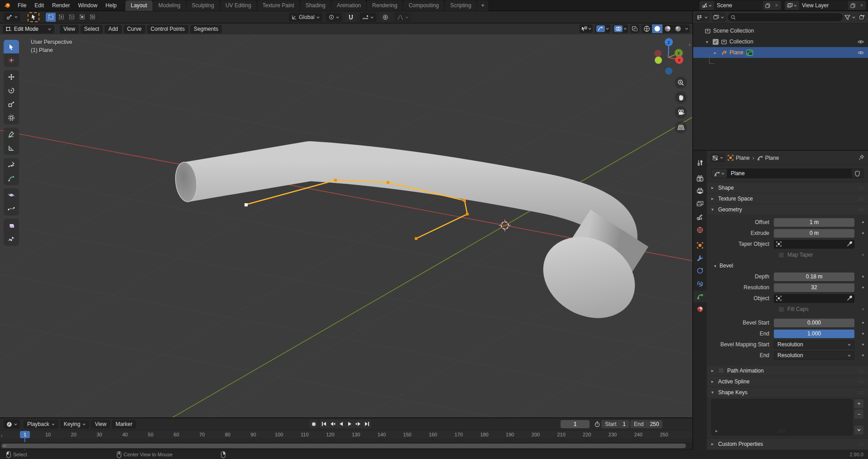 The height and width of the screenshot is (459, 868). Describe the element at coordinates (279, 5) in the screenshot. I see `workspace-tab-texture-paint: Texture Paint` at that location.